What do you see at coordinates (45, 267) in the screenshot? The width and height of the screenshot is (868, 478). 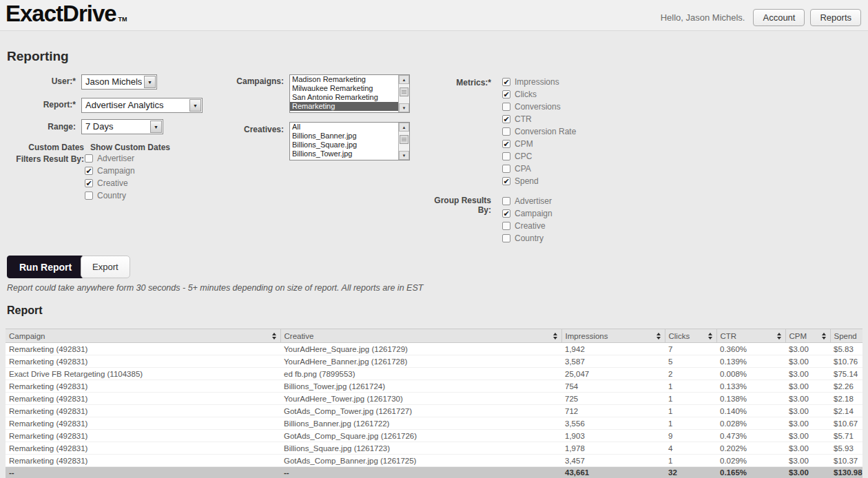 I see `run-report-button: Run Report` at bounding box center [45, 267].